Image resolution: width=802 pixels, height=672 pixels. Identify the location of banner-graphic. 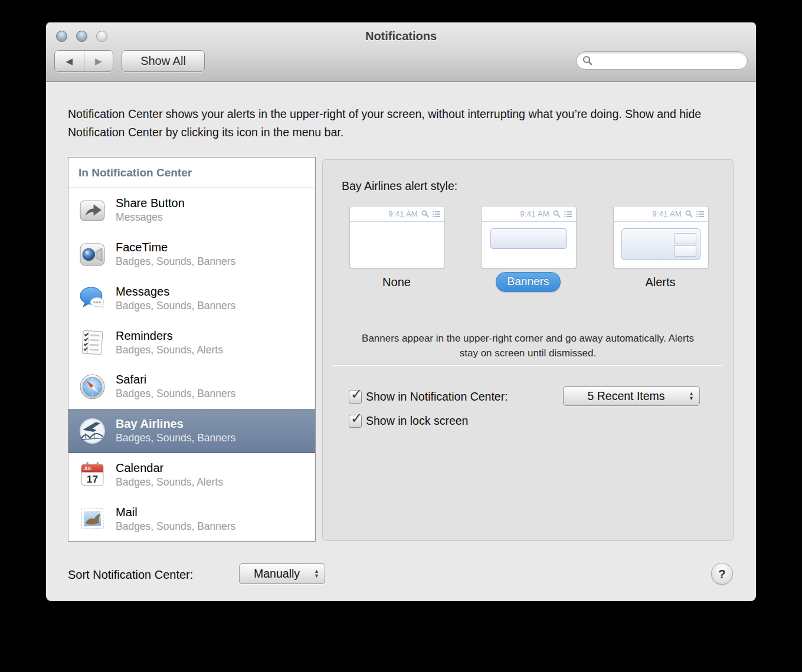
(529, 238).